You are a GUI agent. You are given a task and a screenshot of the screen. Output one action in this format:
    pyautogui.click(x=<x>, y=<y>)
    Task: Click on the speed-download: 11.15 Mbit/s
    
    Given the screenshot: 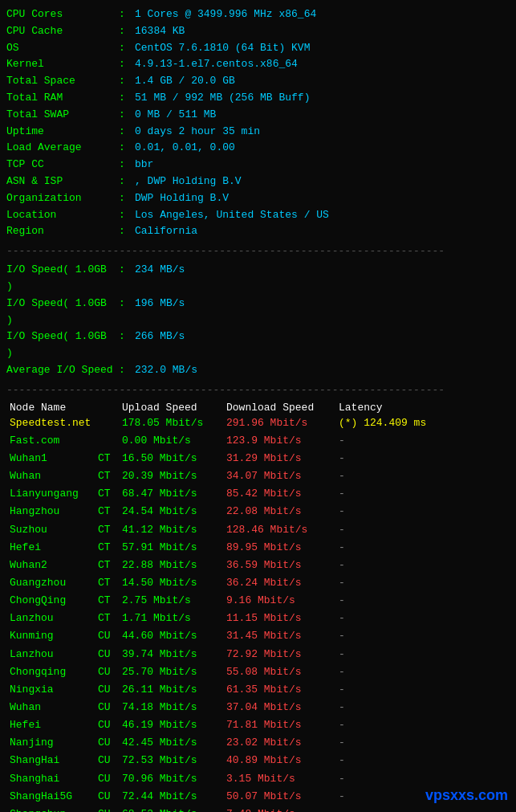 What is the action you would take?
    pyautogui.click(x=279, y=618)
    